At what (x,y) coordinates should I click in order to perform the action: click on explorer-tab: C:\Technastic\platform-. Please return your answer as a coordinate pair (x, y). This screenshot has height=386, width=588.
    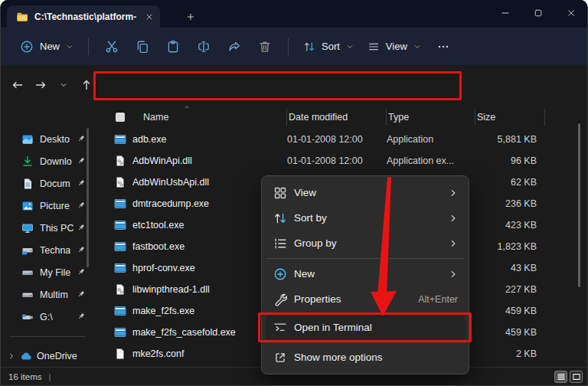
    Looking at the image, I should click on (83, 17).